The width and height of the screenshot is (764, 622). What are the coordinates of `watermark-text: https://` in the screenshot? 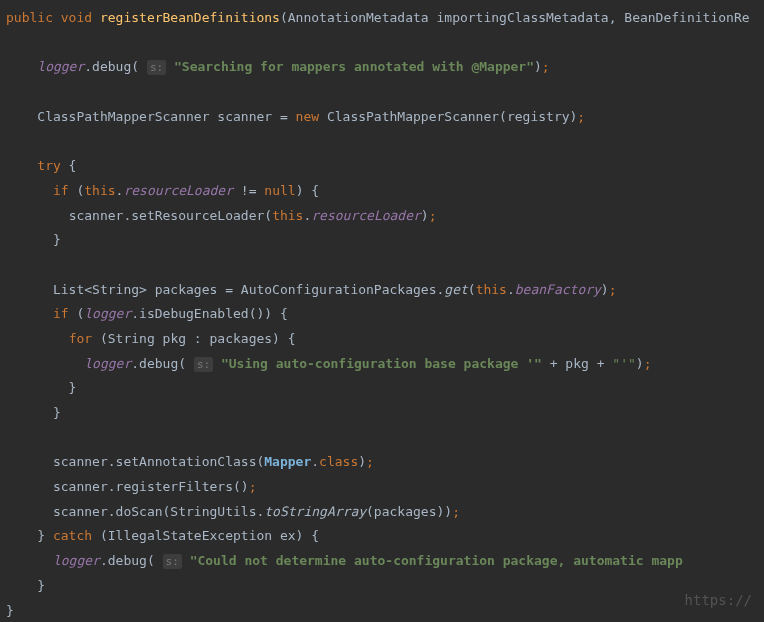 It's located at (718, 600).